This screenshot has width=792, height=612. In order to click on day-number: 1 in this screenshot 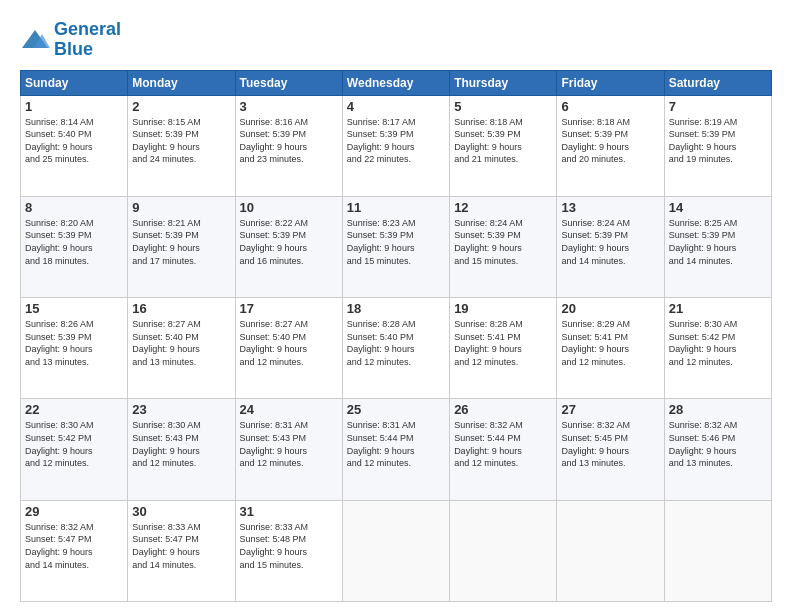, I will do `click(74, 106)`.